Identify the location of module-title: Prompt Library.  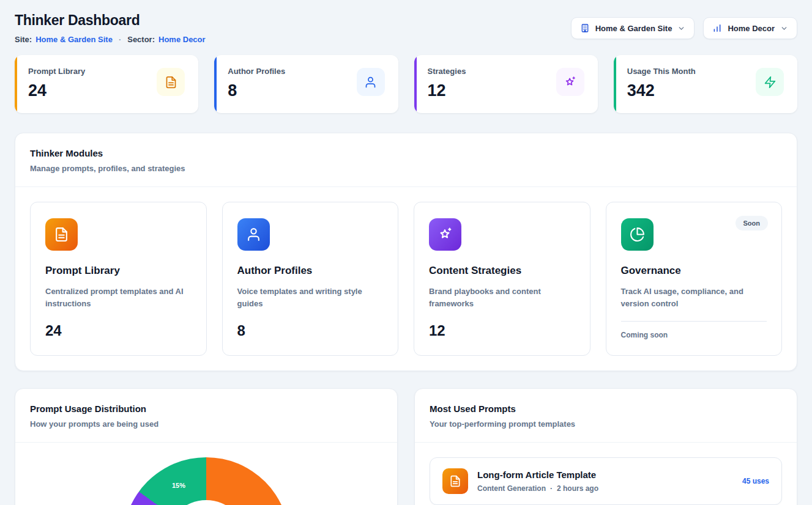
(119, 271).